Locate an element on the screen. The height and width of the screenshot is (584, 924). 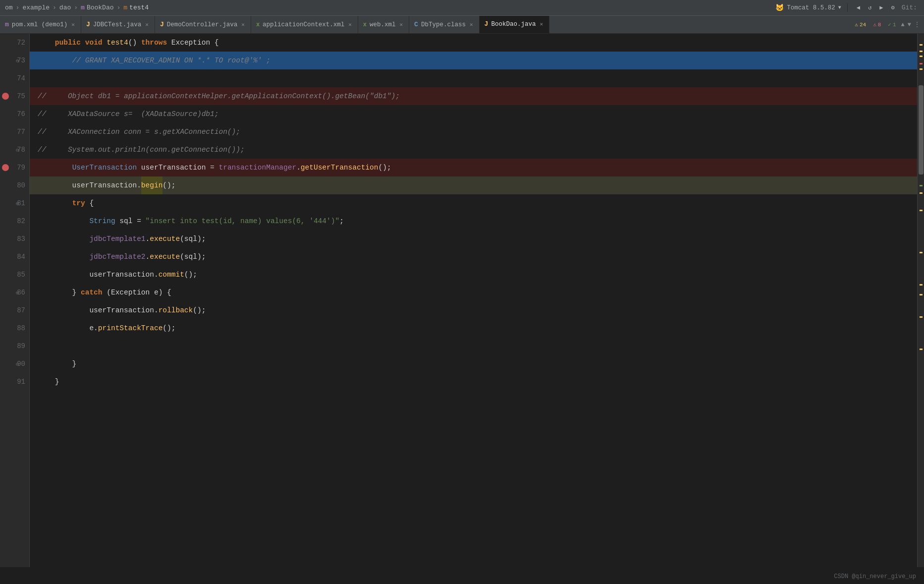
fold-90: ⊖ is located at coordinates (18, 364).